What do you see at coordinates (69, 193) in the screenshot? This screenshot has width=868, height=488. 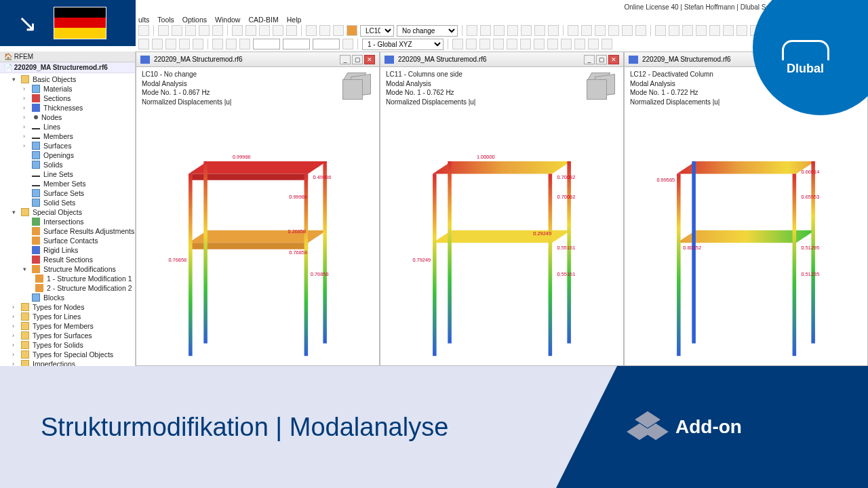 I see `tree-surfacesets: Surface Sets` at bounding box center [69, 193].